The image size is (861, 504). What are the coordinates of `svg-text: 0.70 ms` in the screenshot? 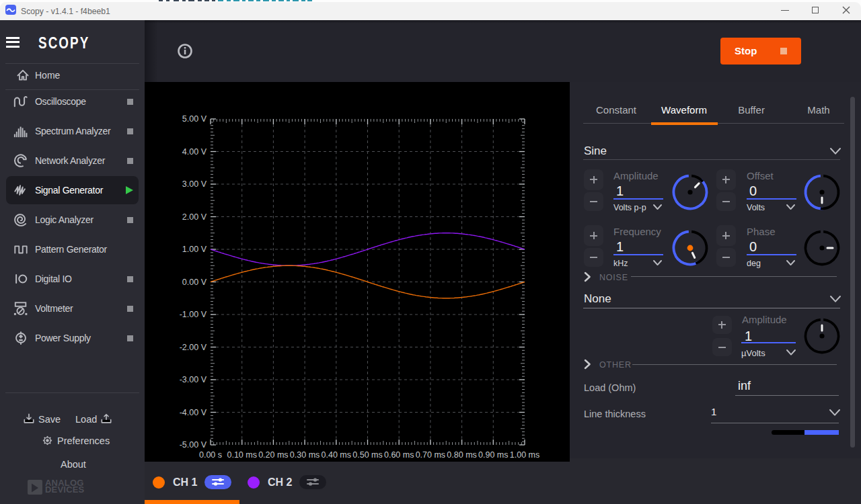 It's located at (430, 455).